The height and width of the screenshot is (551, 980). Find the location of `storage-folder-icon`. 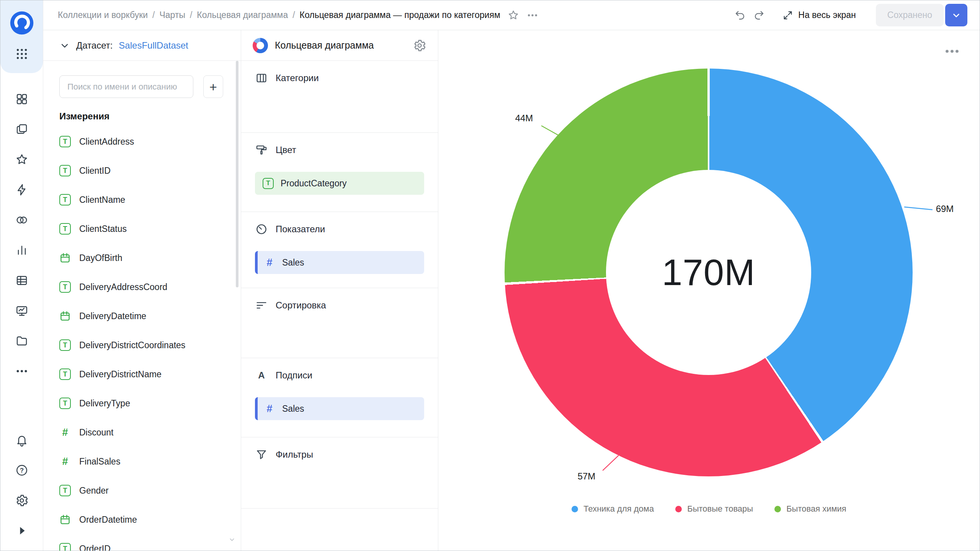

storage-folder-icon is located at coordinates (22, 341).